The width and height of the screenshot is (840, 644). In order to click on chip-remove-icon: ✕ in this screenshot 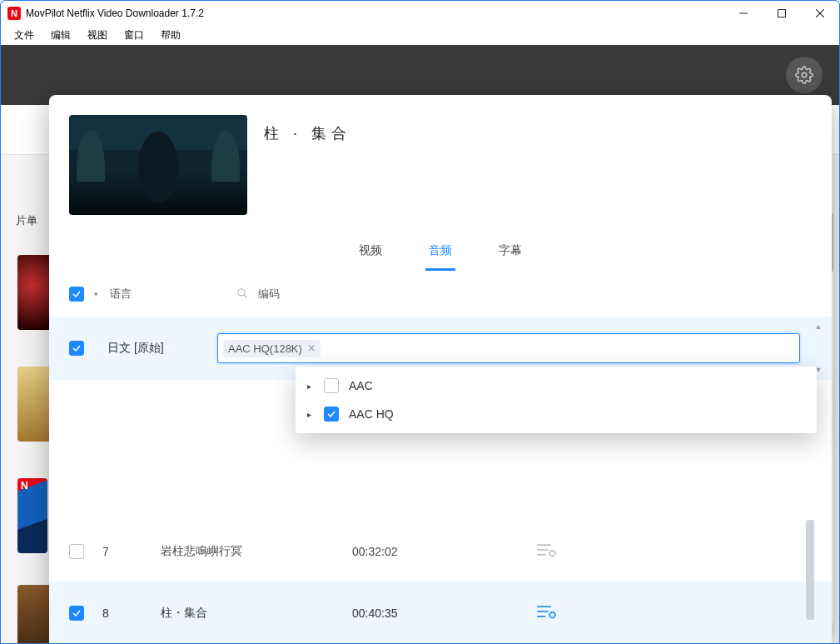, I will do `click(311, 348)`.